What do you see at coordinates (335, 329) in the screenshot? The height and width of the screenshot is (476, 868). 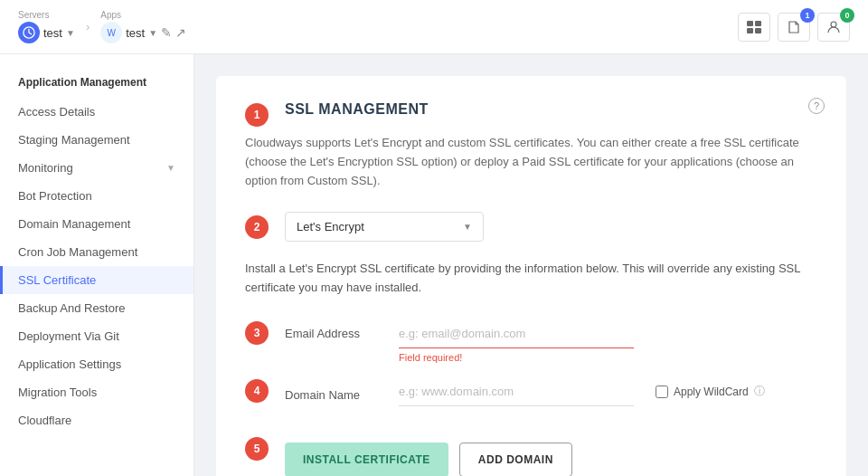 I see `email-label: Email Address` at bounding box center [335, 329].